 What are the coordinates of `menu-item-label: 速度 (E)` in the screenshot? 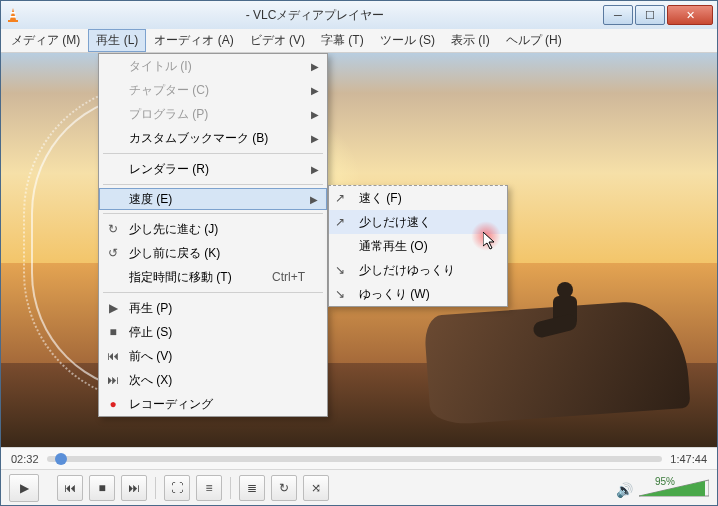 It's located at (150, 200).